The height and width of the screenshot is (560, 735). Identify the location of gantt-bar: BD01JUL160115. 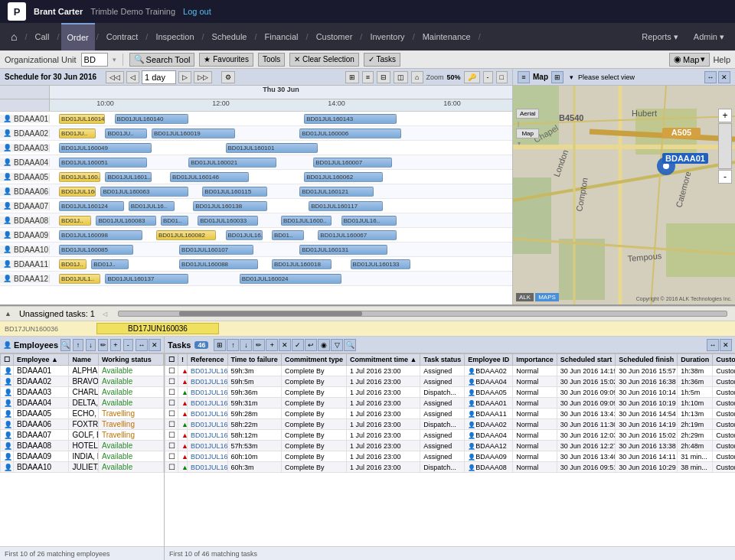
(234, 191).